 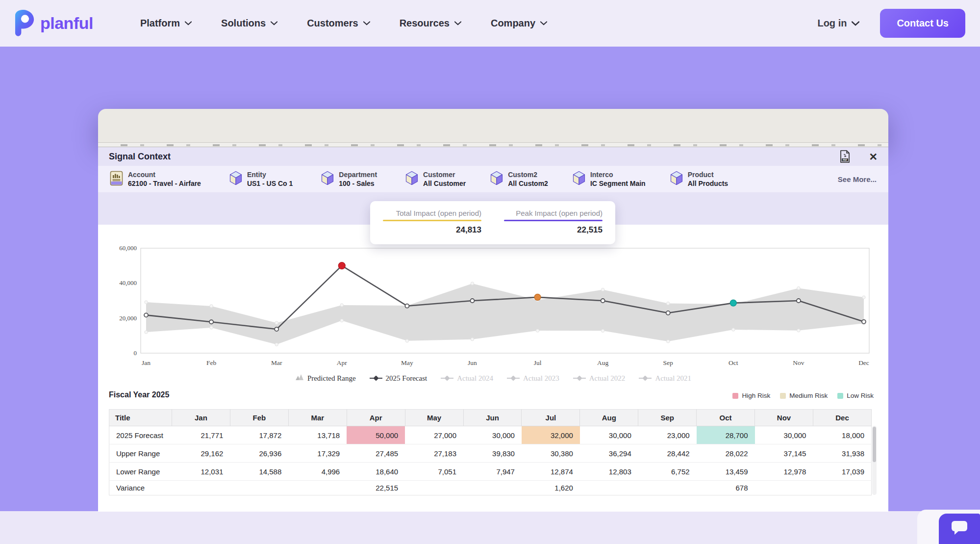 What do you see at coordinates (201, 436) in the screenshot?
I see `cell-2025-forecast-jan: 21,771` at bounding box center [201, 436].